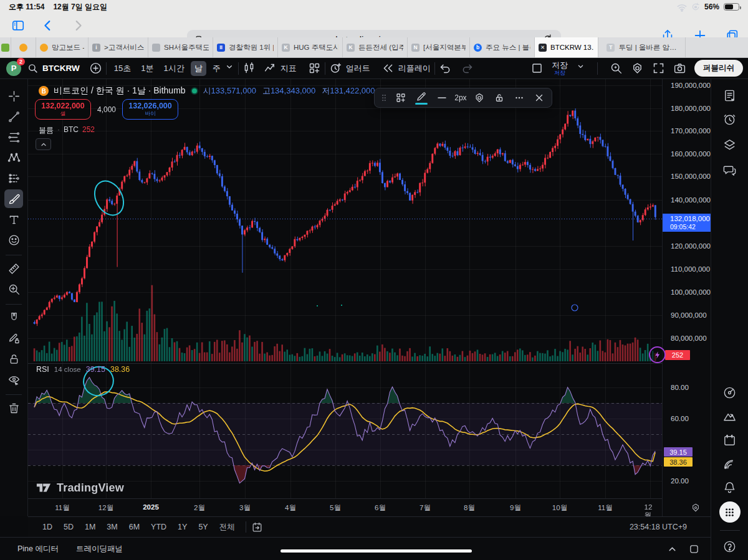  What do you see at coordinates (14, 219) in the screenshot?
I see `text-icon` at bounding box center [14, 219].